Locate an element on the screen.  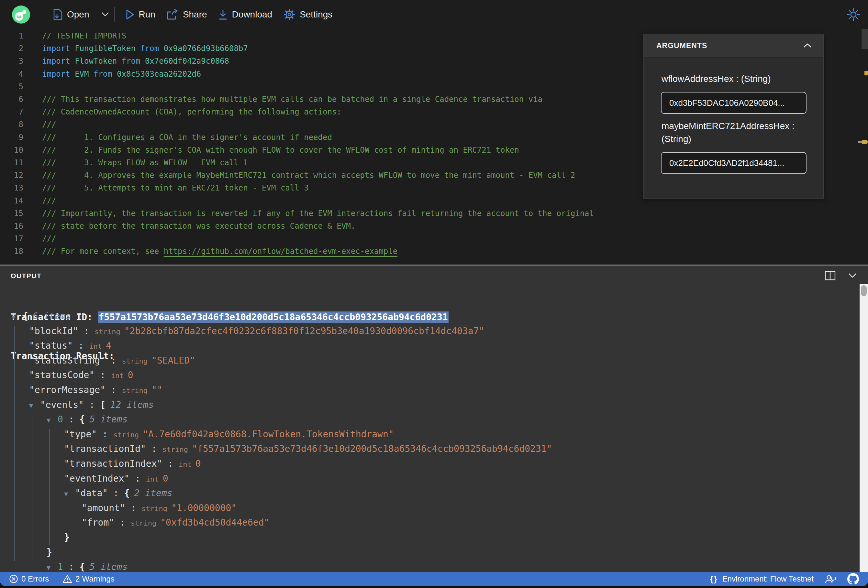
arguments-title: ARGUMENTS is located at coordinates (682, 46).